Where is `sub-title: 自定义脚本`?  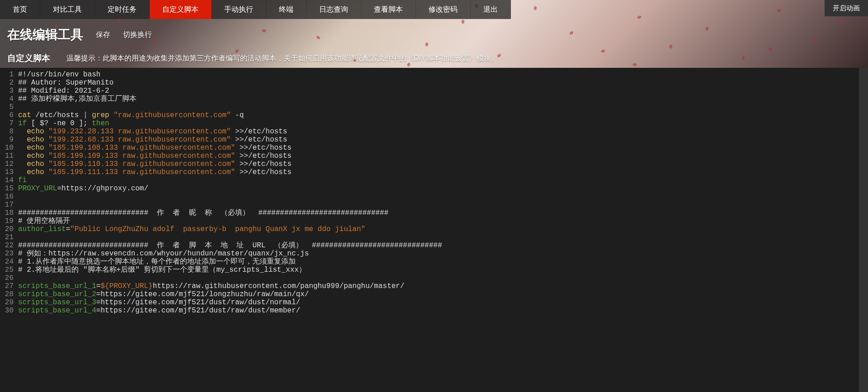
sub-title: 自定义脚本 is located at coordinates (29, 58).